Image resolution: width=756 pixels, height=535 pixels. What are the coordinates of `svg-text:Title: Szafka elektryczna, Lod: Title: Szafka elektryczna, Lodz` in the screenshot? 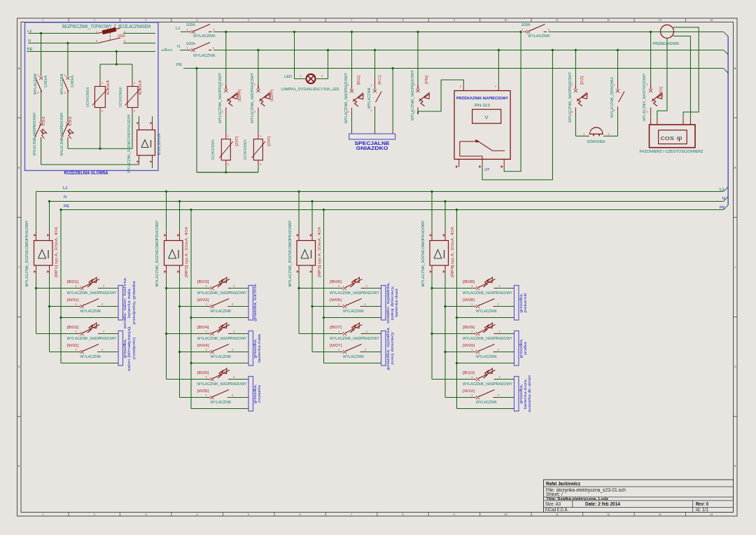 It's located at (577, 499).